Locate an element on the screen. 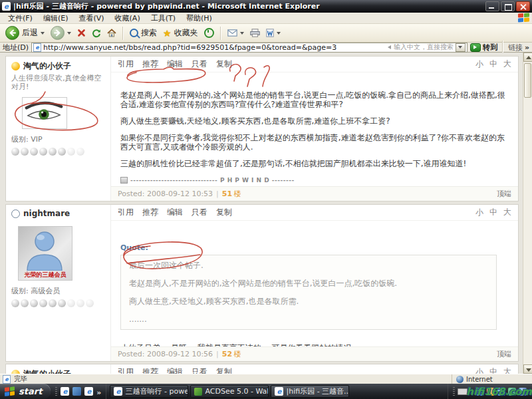 Image resolution: width=532 pixels, height=399 pixels. refresh-button is located at coordinates (96, 33).